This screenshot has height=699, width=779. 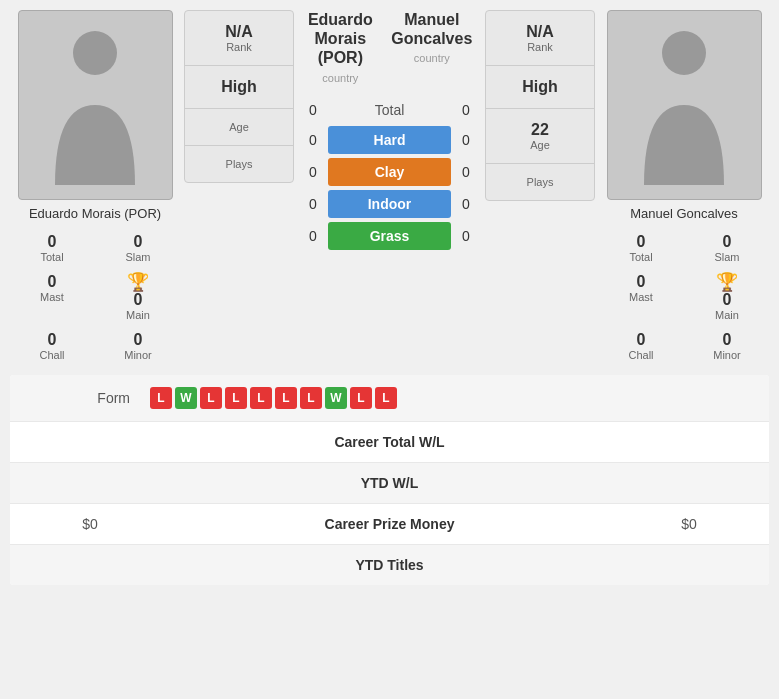 I want to click on left-high-row: High, so click(x=239, y=88).